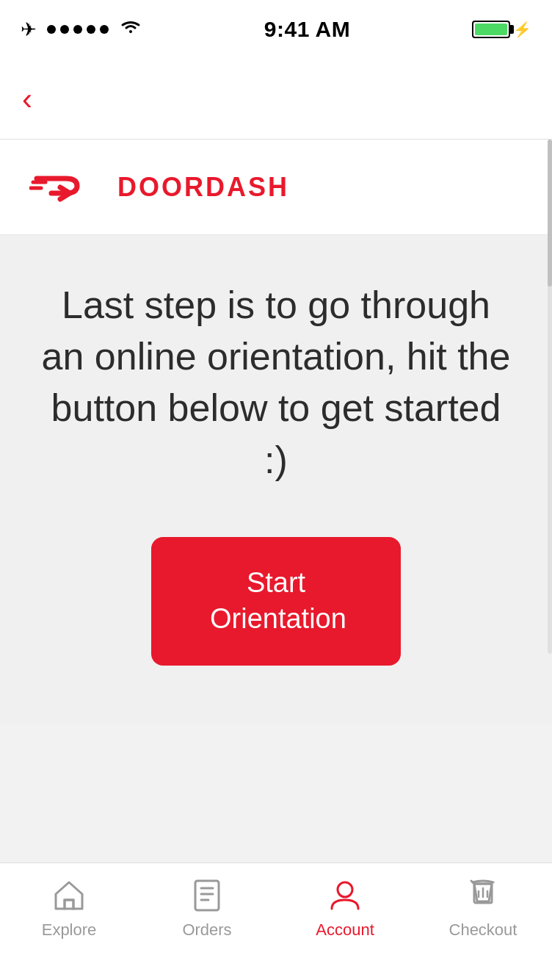  I want to click on nav-item-explore: Explore, so click(69, 908).